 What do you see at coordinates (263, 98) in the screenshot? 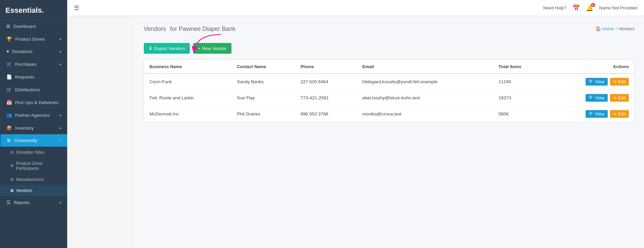
I see `cell-contact-name: Sue Flay` at bounding box center [263, 98].